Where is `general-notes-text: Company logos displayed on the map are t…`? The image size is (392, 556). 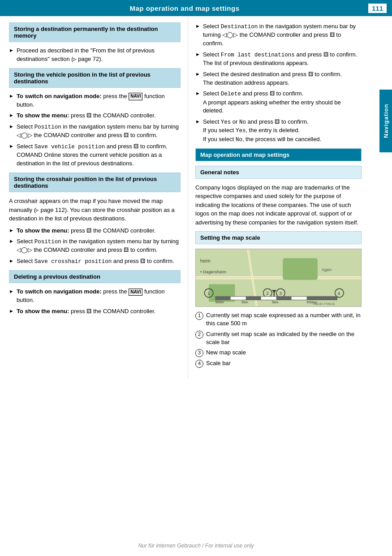 general-notes-text: Company logos displayed on the map are t… is located at coordinates (279, 205).